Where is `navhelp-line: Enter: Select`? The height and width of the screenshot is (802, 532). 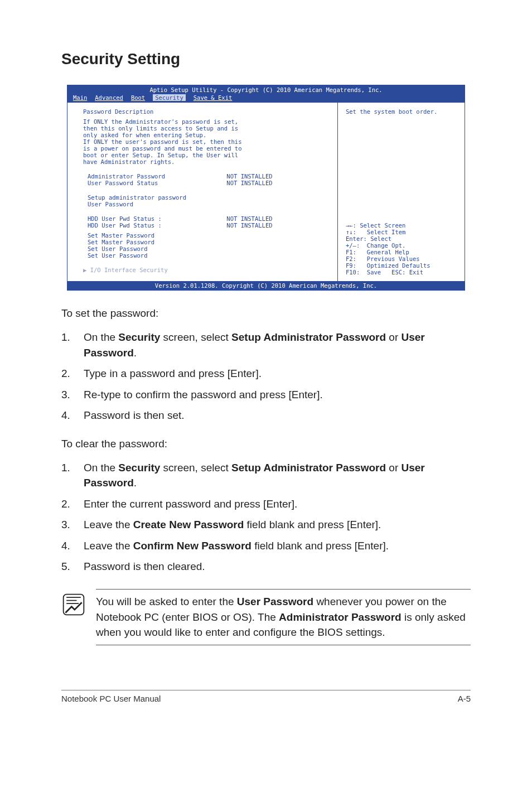
navhelp-line: Enter: Select is located at coordinates (402, 239).